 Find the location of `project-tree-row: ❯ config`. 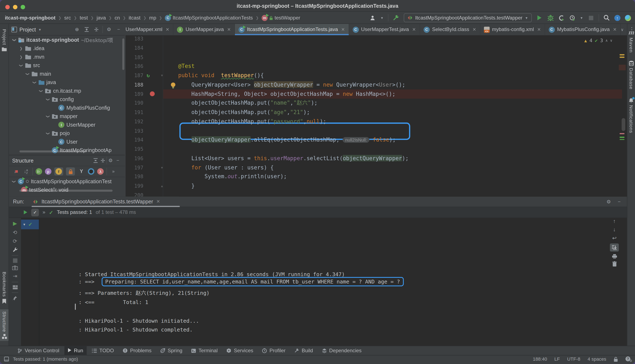

project-tree-row: ❯ config is located at coordinates (67, 99).